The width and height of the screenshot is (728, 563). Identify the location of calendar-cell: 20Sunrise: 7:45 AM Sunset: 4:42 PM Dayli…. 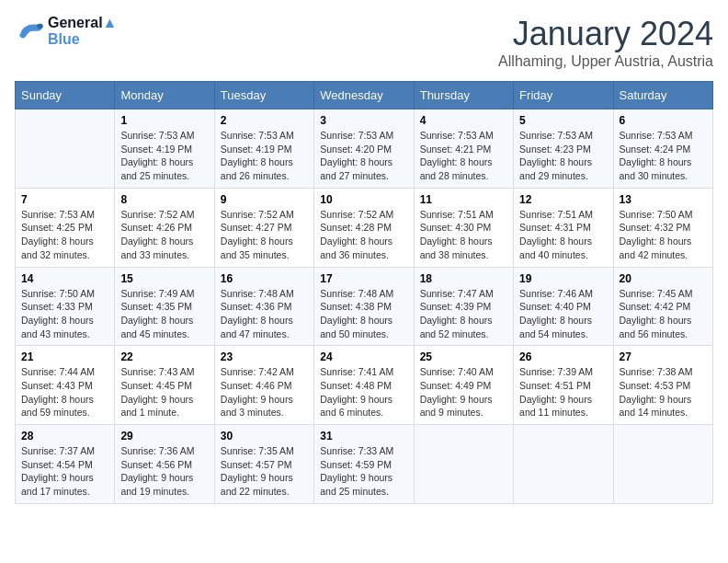
(663, 306).